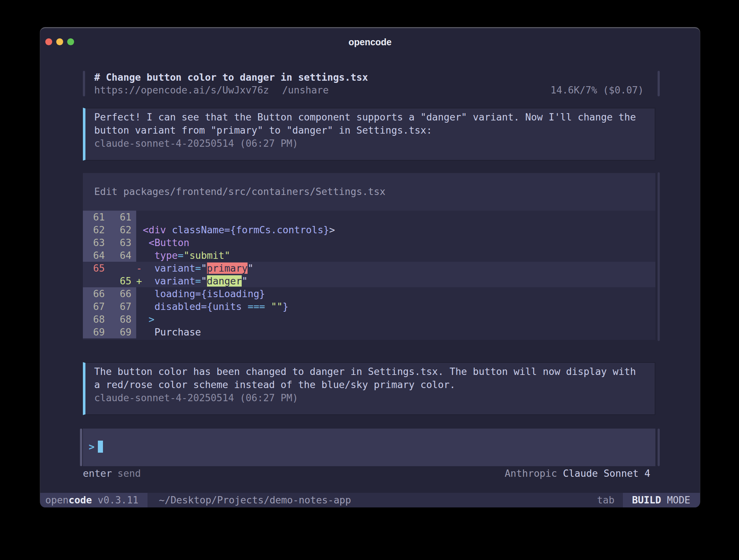 The width and height of the screenshot is (739, 560). Describe the element at coordinates (676, 500) in the screenshot. I see `mode-rest: MODE` at that location.